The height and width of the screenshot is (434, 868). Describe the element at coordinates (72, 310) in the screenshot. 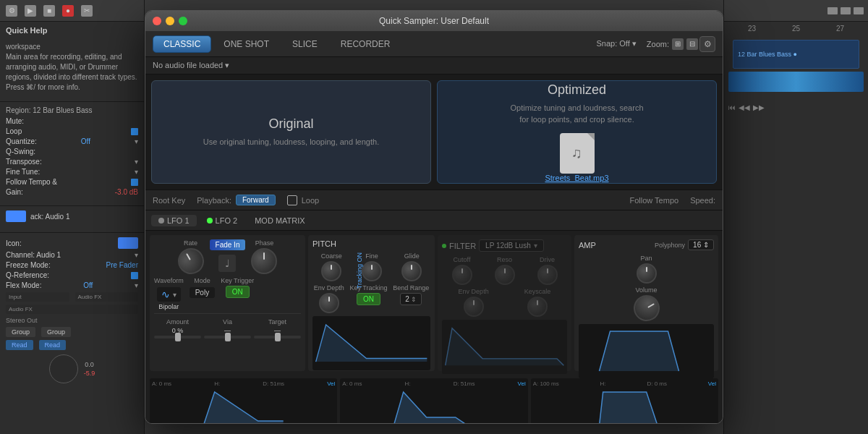

I see `track-controls: Icon: Channel: Audio 1 ▾ Freeze Mode: Pr…` at that location.